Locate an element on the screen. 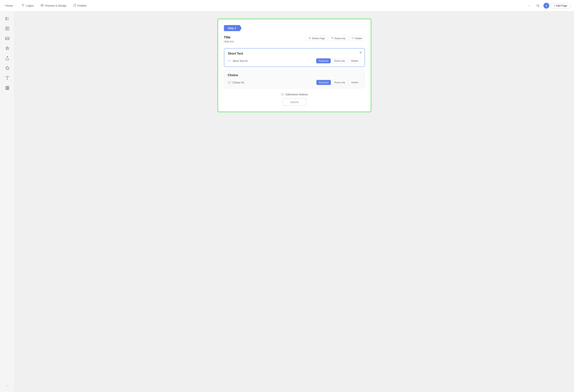  short-text-row: Short Text #2 Required Read-only Hidden is located at coordinates (294, 61).